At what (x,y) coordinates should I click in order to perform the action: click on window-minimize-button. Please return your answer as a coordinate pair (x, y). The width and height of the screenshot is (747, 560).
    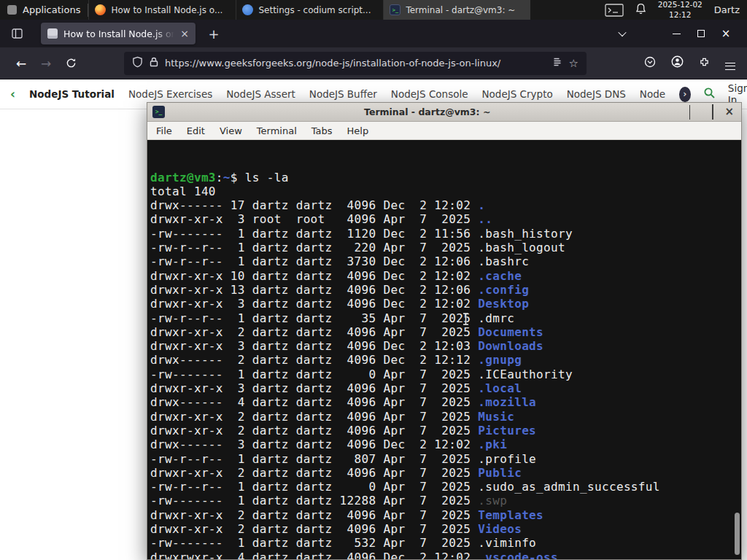
    Looking at the image, I should click on (676, 34).